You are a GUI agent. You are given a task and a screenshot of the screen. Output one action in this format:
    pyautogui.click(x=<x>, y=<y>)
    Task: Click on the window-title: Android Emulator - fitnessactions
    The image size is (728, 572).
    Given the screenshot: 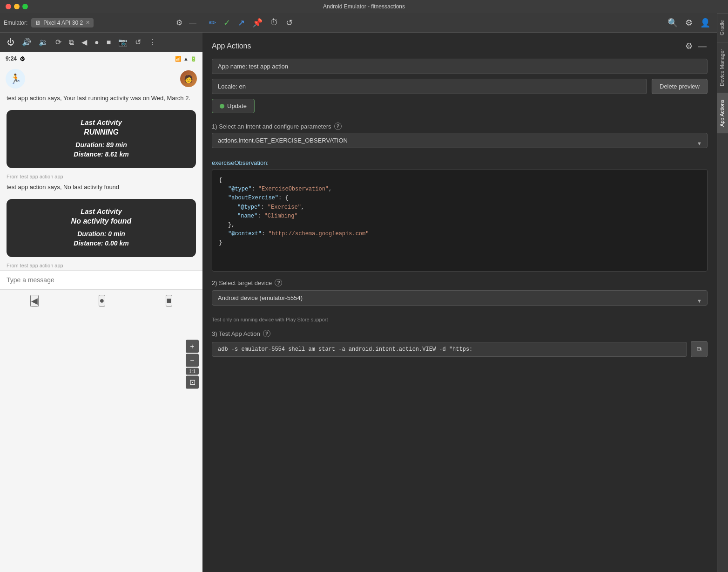 What is the action you would take?
    pyautogui.click(x=364, y=7)
    